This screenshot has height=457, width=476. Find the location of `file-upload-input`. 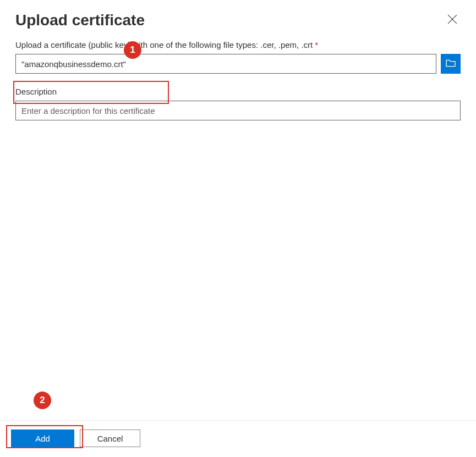

file-upload-input is located at coordinates (226, 64).